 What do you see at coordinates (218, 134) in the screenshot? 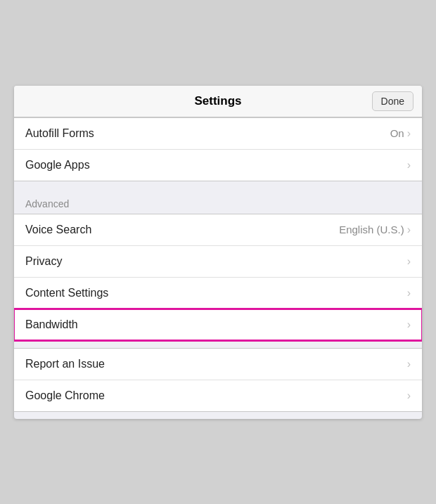
I see `row-autofill-forms: Autofill Forms On ›` at bounding box center [218, 134].